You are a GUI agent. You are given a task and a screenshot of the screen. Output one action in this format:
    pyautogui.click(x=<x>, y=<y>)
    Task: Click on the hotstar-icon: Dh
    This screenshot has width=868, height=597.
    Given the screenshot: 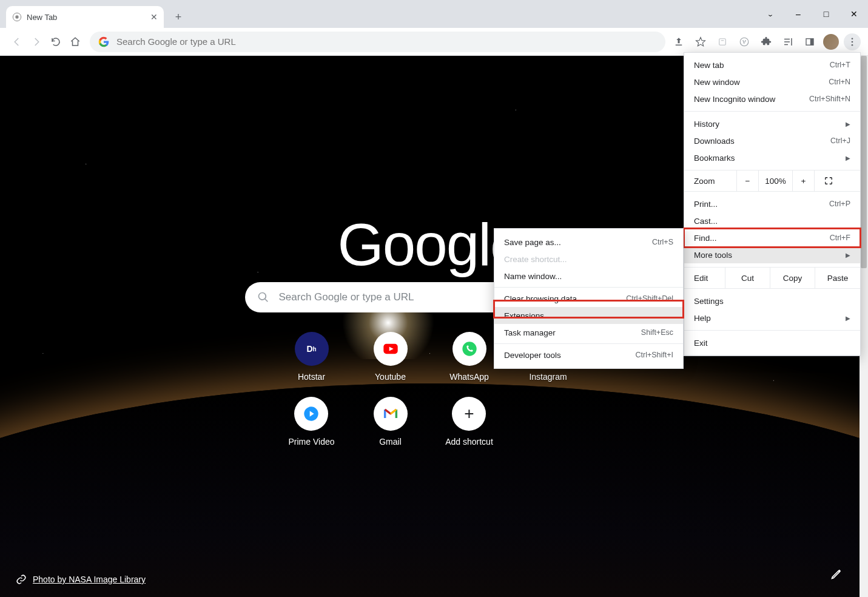 What is the action you would take?
    pyautogui.click(x=312, y=349)
    